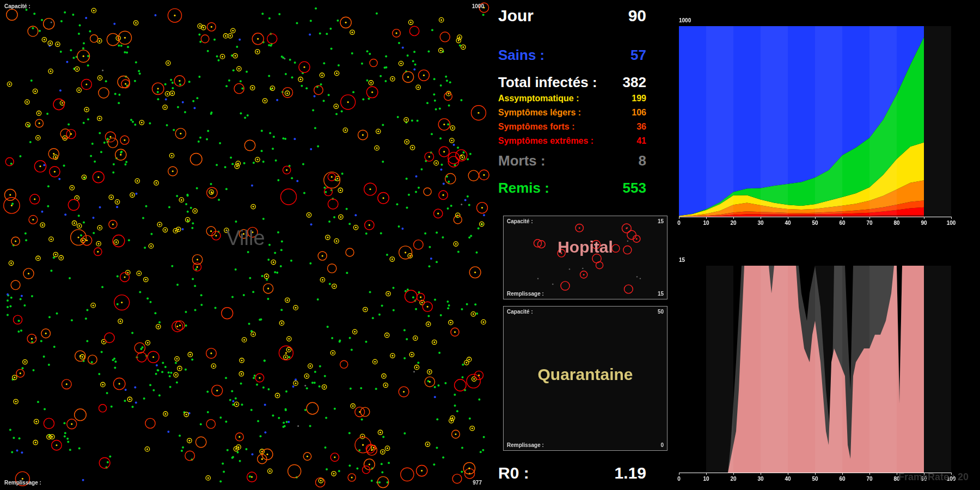  What do you see at coordinates (572, 113) in the screenshot?
I see `stat-row-symptomes-legers: Symptômes légers : 106` at bounding box center [572, 113].